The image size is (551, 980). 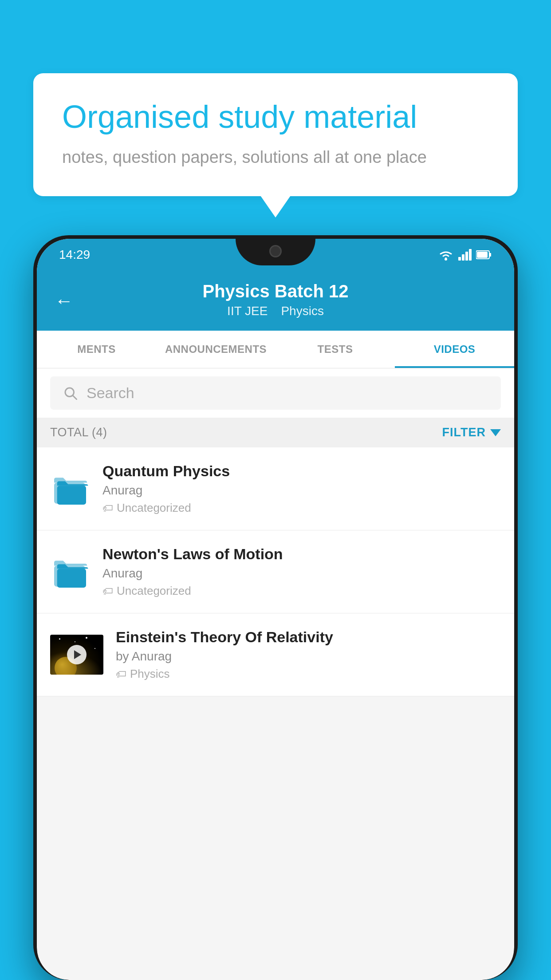 I want to click on video-title: Einstein's Theory Of Relativity, so click(x=308, y=637).